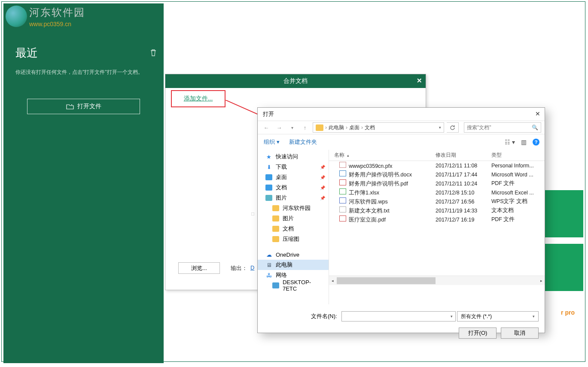 The image size is (588, 367). I want to click on merge-close-icon: ✕, so click(419, 81).